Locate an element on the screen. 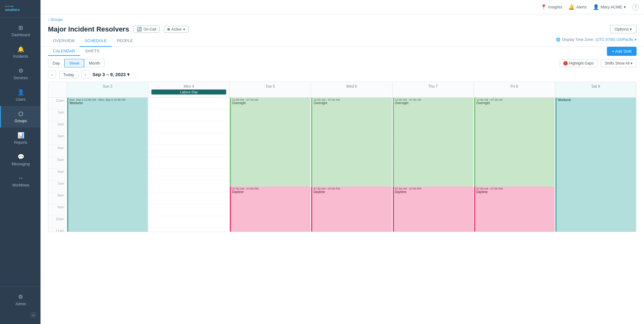 The image size is (644, 324). location-icon: 📍 is located at coordinates (544, 7).